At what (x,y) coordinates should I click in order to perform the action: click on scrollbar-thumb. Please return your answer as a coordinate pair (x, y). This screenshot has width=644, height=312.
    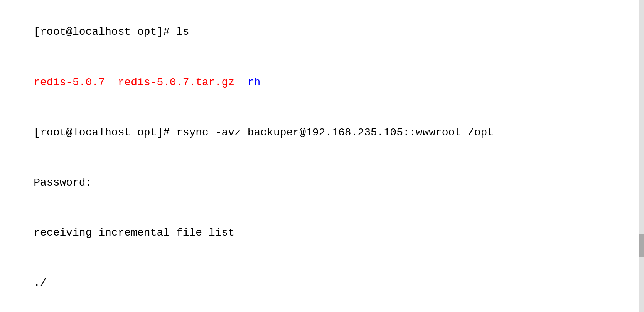
    Looking at the image, I should click on (641, 246).